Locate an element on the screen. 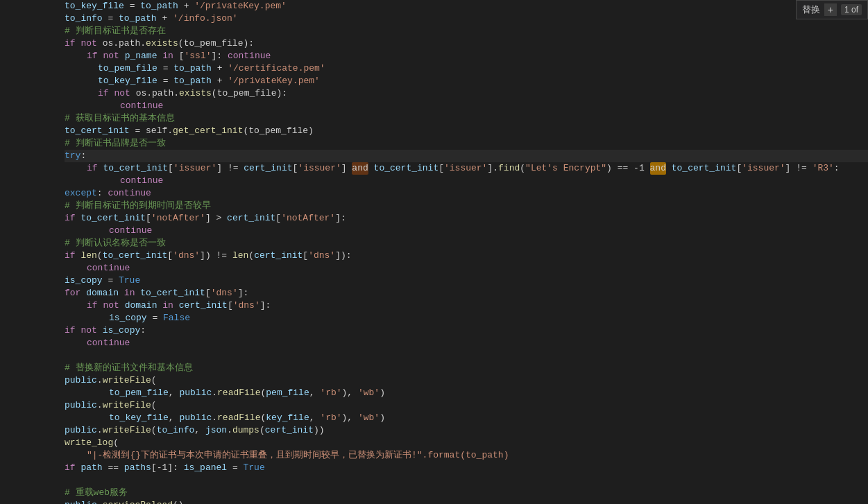 The width and height of the screenshot is (868, 504). code-line-3: # 判断目标证书是否存在 is located at coordinates (466, 31).